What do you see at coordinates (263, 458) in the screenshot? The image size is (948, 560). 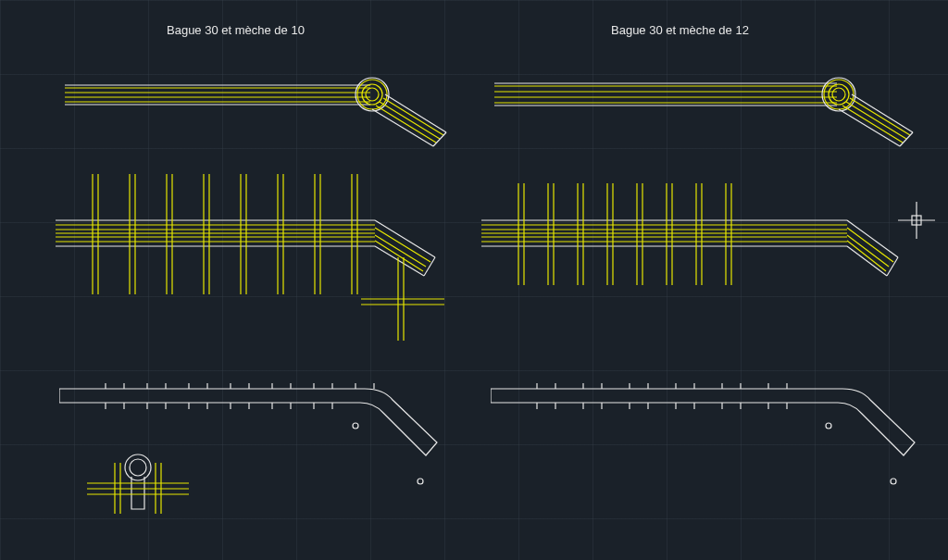 I see `drawing-left-plan` at bounding box center [263, 458].